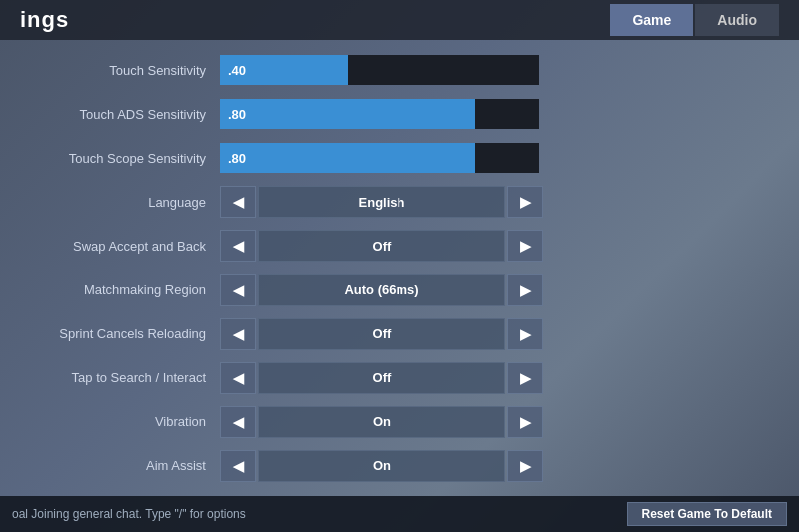  Describe the element at coordinates (130, 377) in the screenshot. I see `tap-to-search-label: Tap to Search / Interact` at that location.